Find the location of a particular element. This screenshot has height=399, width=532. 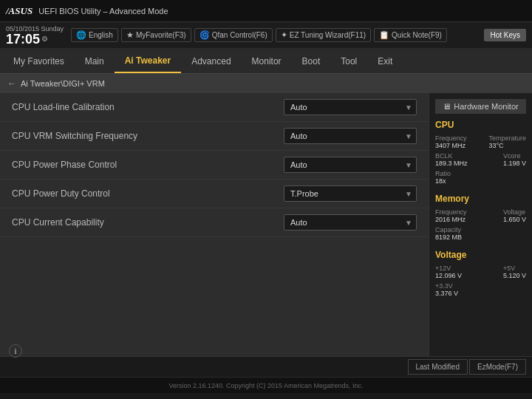

cpu-section: CPU Frequency 3407 MHz Temperature 33°C … is located at coordinates (480, 152).